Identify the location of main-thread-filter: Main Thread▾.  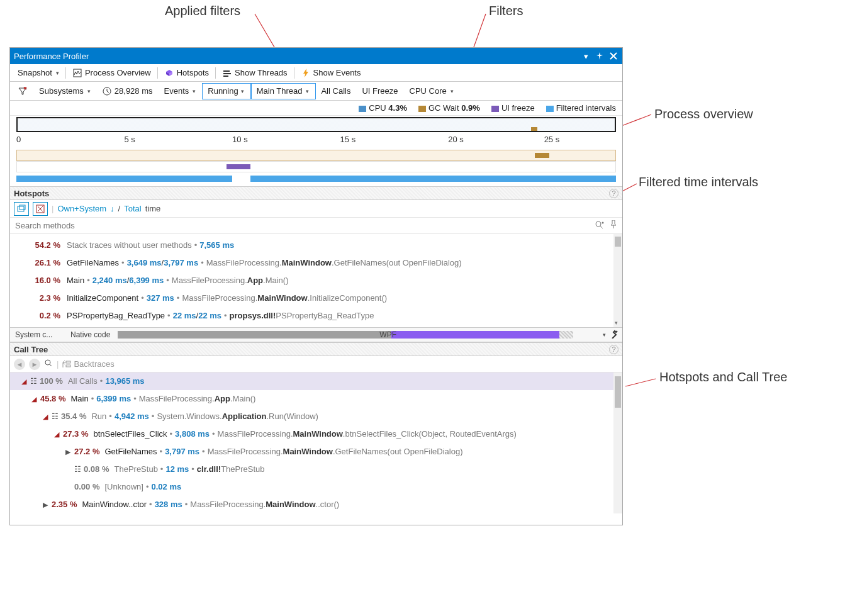
(284, 91).